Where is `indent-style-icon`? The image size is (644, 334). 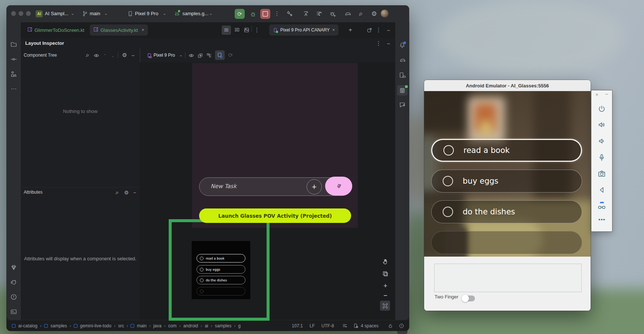
indent-style-icon is located at coordinates (345, 326).